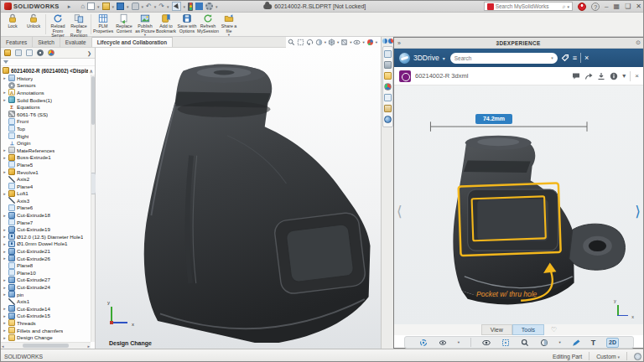  What do you see at coordinates (17, 42) in the screenshot?
I see `tab-features: Features` at bounding box center [17, 42].